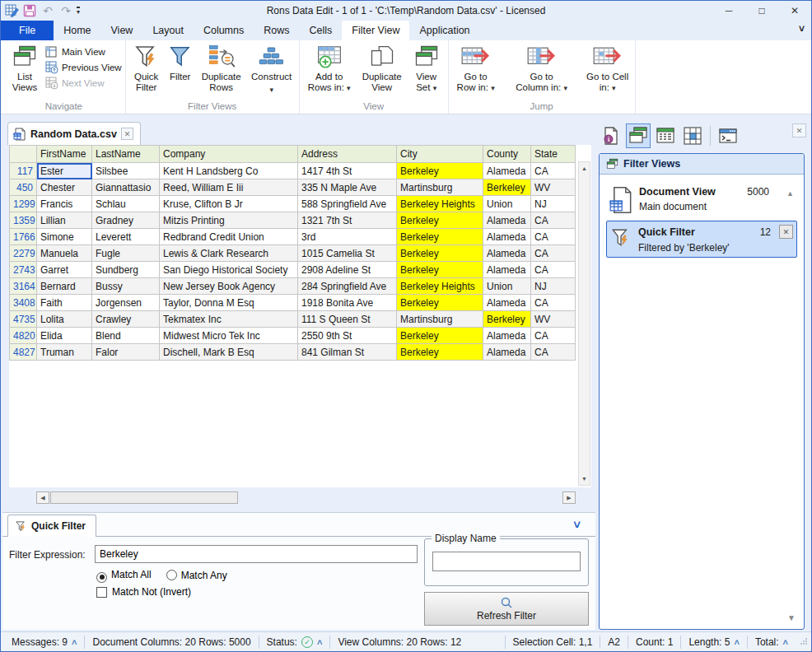 The height and width of the screenshot is (652, 812). I want to click on maximize-button: □, so click(762, 11).